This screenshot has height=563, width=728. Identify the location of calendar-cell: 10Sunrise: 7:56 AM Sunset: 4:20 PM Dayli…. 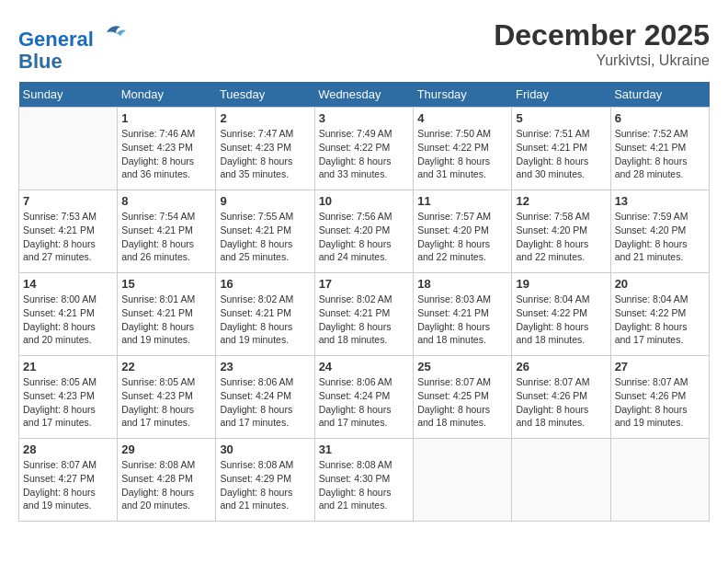
(364, 232).